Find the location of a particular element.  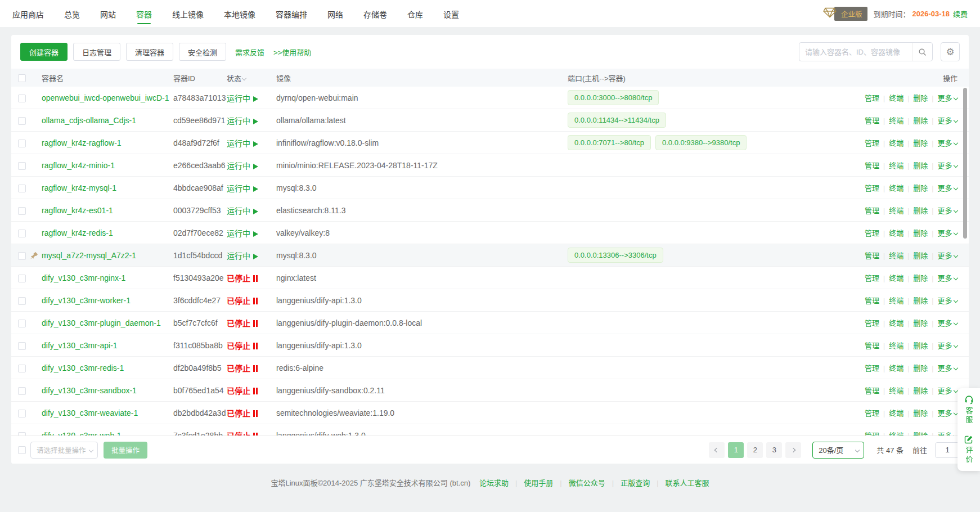

scrollbar-thumb is located at coordinates (965, 163).